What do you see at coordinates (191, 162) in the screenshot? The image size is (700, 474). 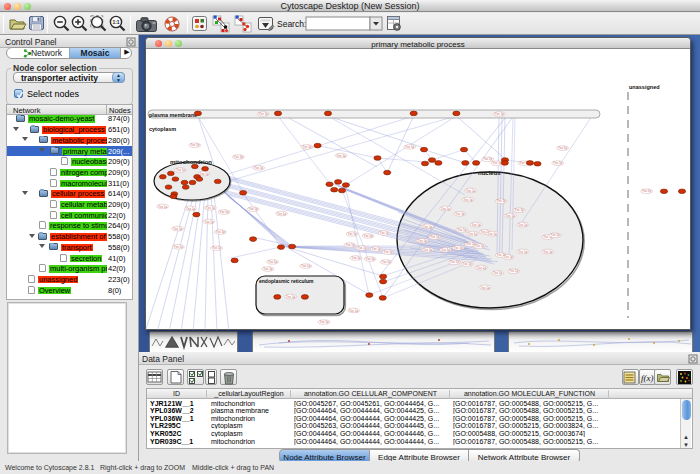 I see `svg-text: mitochondrion` at bounding box center [191, 162].